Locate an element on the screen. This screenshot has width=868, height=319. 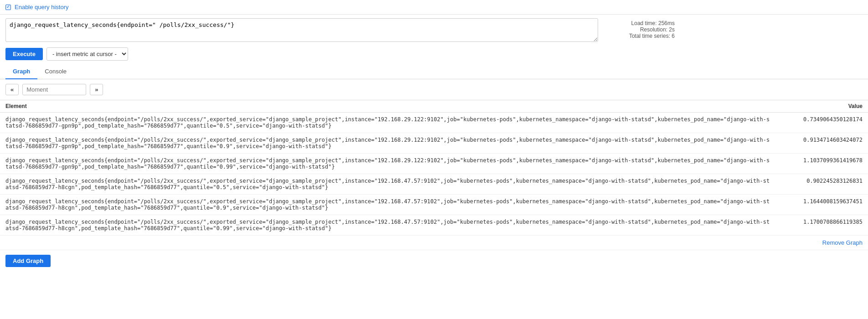
top-bar: Enable query history is located at coordinates (434, 7).